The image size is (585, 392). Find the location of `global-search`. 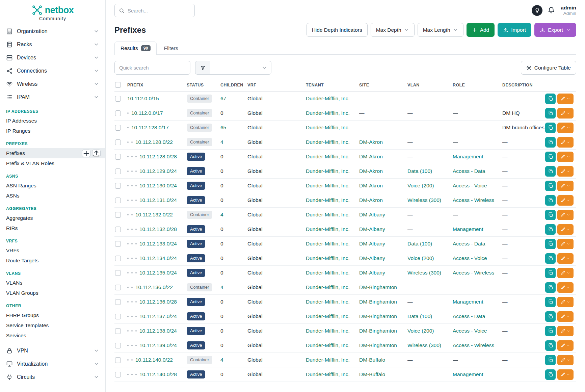

global-search is located at coordinates (155, 10).